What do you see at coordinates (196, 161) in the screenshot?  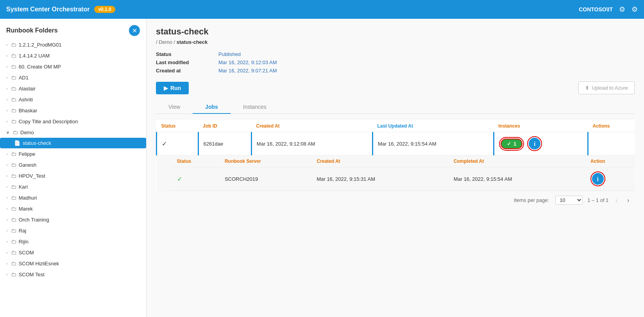 I see `sub-col-status: Status` at bounding box center [196, 161].